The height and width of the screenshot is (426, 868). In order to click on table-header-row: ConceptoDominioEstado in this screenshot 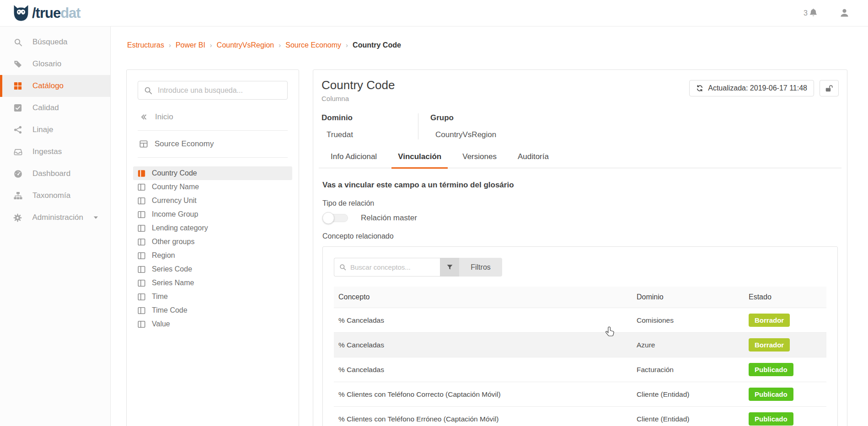, I will do `click(580, 297)`.